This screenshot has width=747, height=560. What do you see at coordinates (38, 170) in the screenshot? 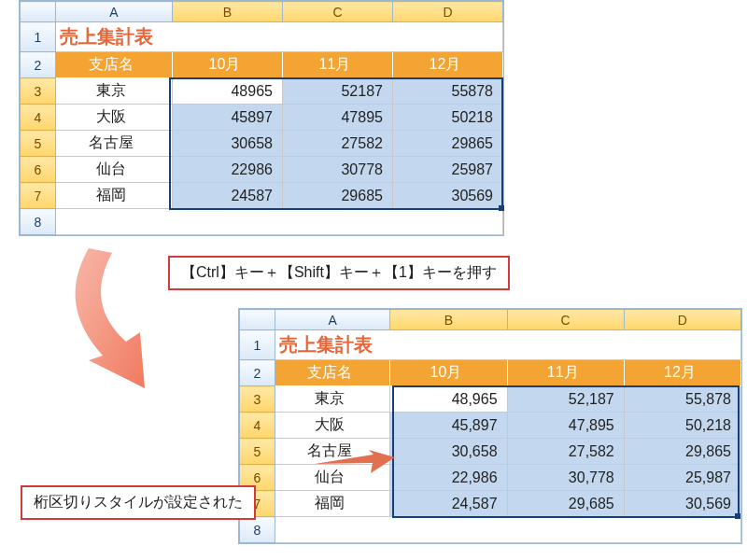
I see `row-6: 6` at bounding box center [38, 170].